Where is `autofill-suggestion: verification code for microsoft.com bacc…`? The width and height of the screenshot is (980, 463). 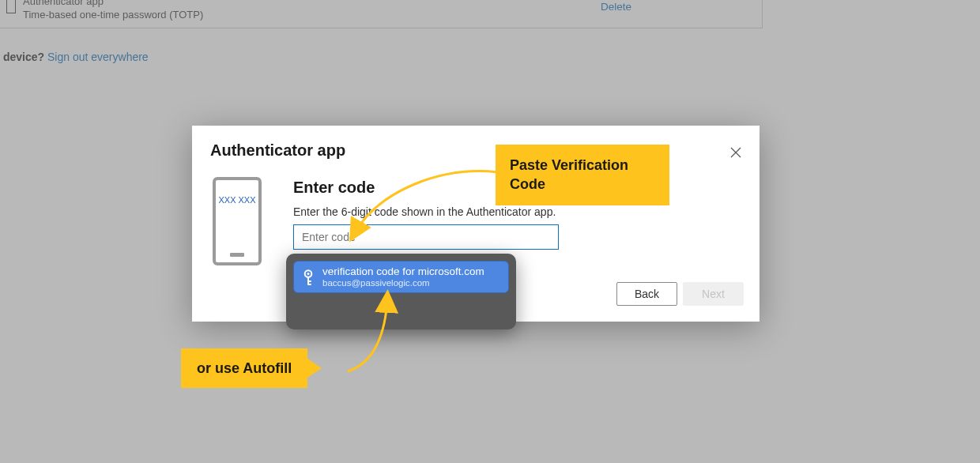
autofill-suggestion: verification code for microsoft.com bacc… is located at coordinates (401, 277).